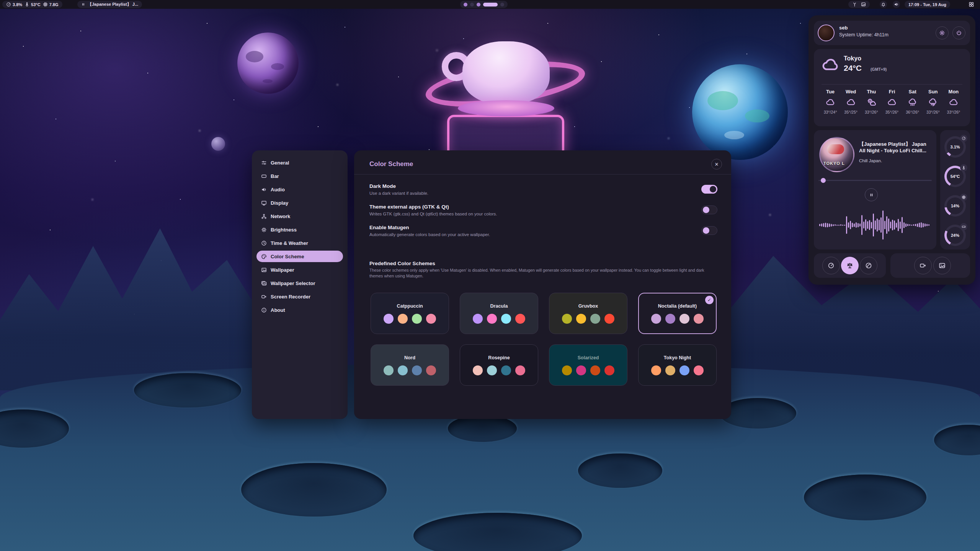 This screenshot has height=551, width=980. I want to click on tray-antenna-icon, so click(854, 5).